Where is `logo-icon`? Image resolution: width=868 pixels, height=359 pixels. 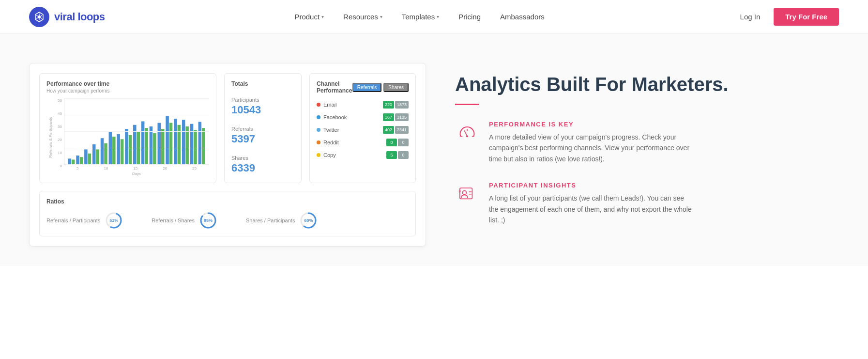
logo-icon is located at coordinates (39, 17).